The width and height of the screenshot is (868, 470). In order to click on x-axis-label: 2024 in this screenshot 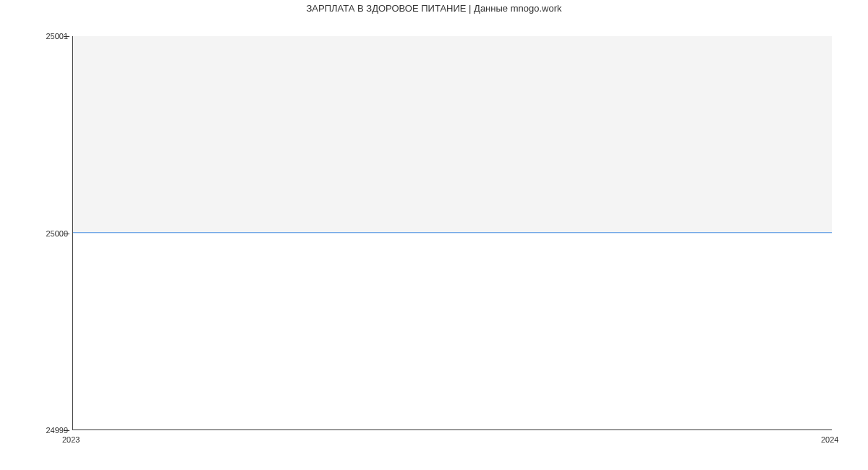, I will do `click(830, 440)`.